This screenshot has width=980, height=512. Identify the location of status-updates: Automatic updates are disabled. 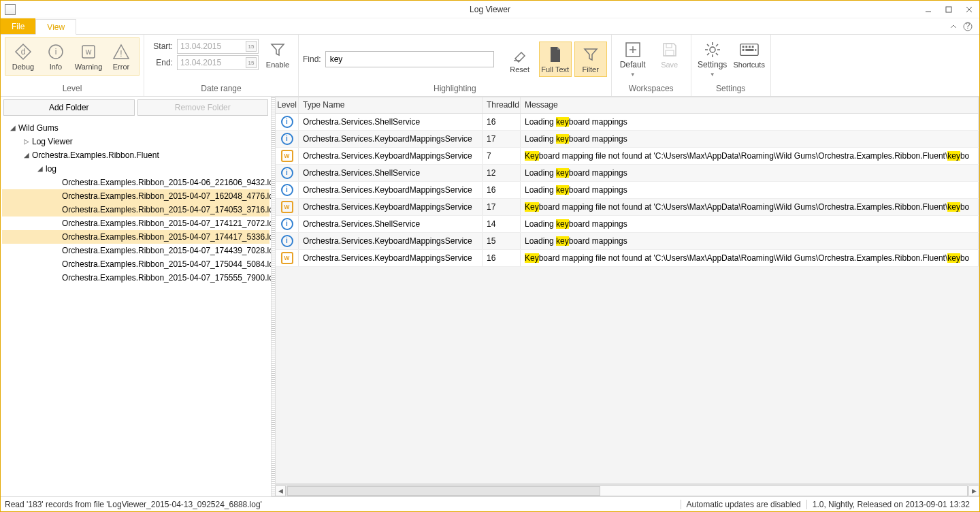
(743, 505).